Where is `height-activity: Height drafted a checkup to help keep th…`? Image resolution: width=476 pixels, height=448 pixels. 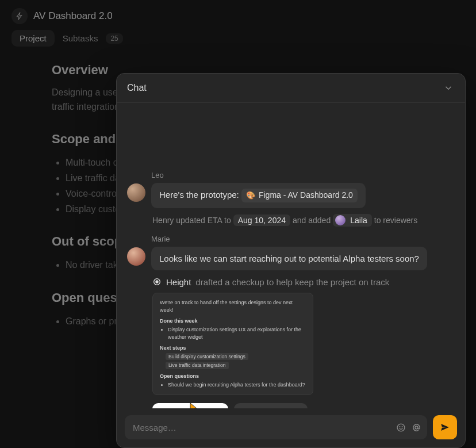 height-activity: Height drafted a checkup to help keep th… is located at coordinates (304, 282).